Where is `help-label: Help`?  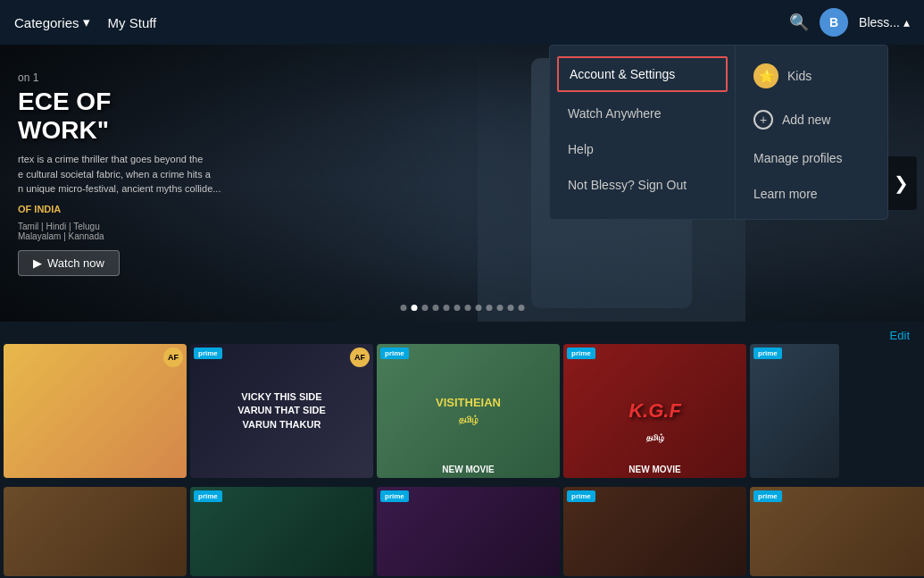 help-label: Help is located at coordinates (580, 149).